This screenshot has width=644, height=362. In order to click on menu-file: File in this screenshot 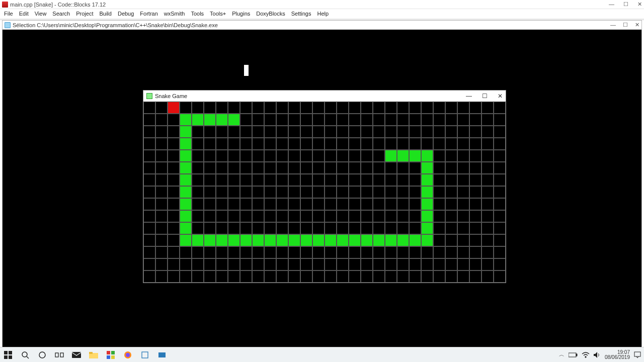, I will do `click(9, 14)`.